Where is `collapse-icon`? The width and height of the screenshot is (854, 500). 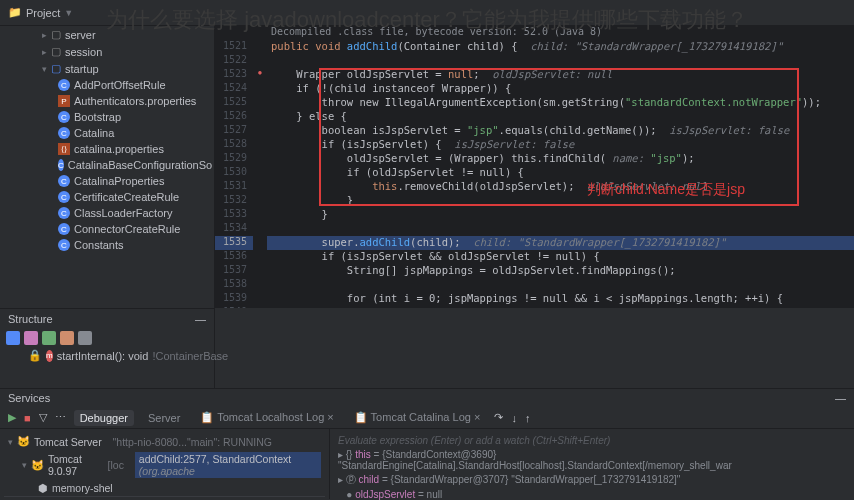
collapse-icon is located at coordinates (85, 338).